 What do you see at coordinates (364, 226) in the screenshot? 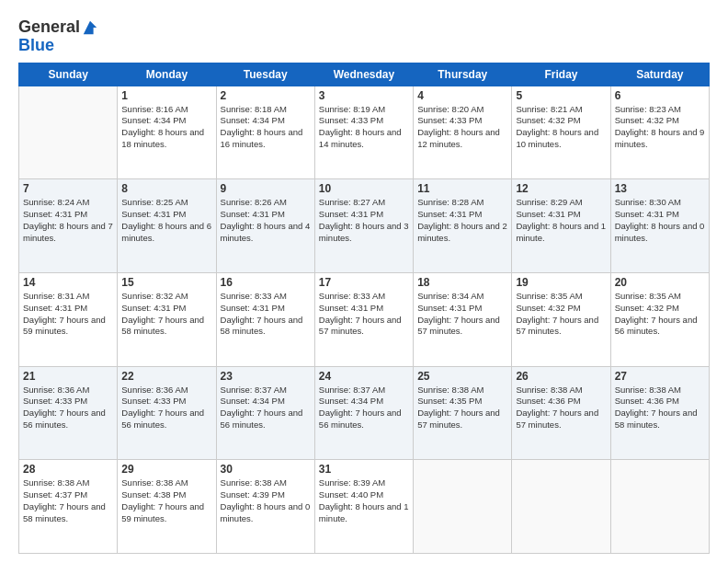
I see `calendar-cell: 10Sunrise: 8:27 AMSunset: 4:31 PMDayligh…` at bounding box center [364, 226].